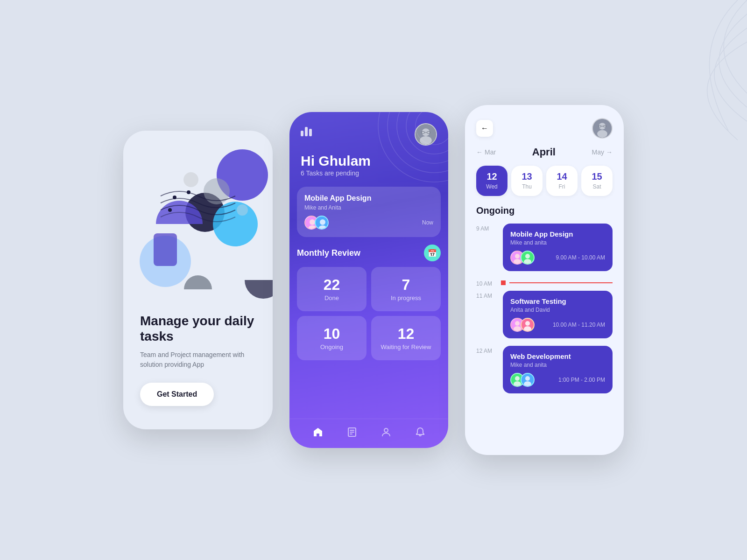 This screenshot has width=747, height=560. What do you see at coordinates (318, 434) in the screenshot?
I see `nav-home` at bounding box center [318, 434].